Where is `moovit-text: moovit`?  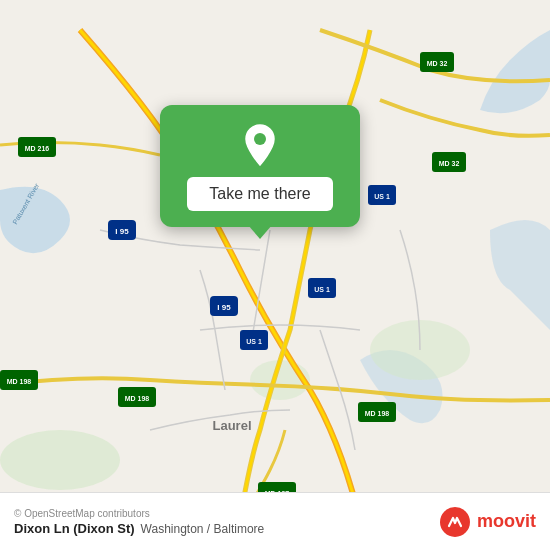 moovit-text: moovit is located at coordinates (506, 522).